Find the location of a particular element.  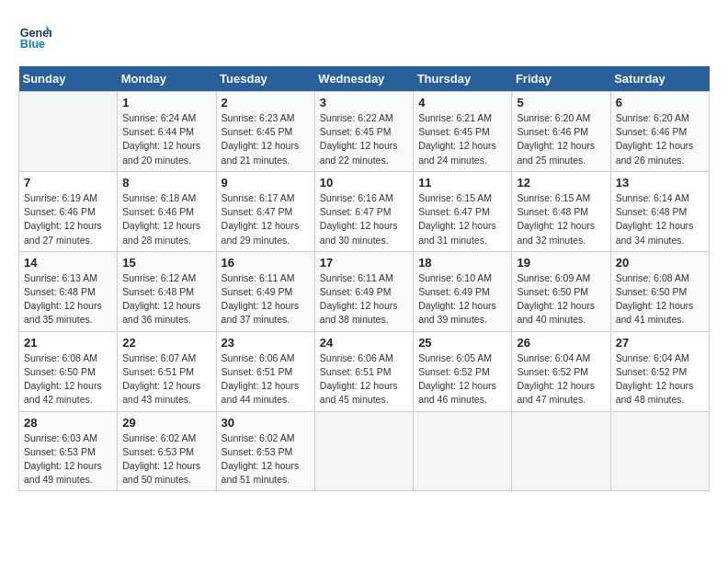

sunrise: Sunrise: 6:12 AM is located at coordinates (159, 278).